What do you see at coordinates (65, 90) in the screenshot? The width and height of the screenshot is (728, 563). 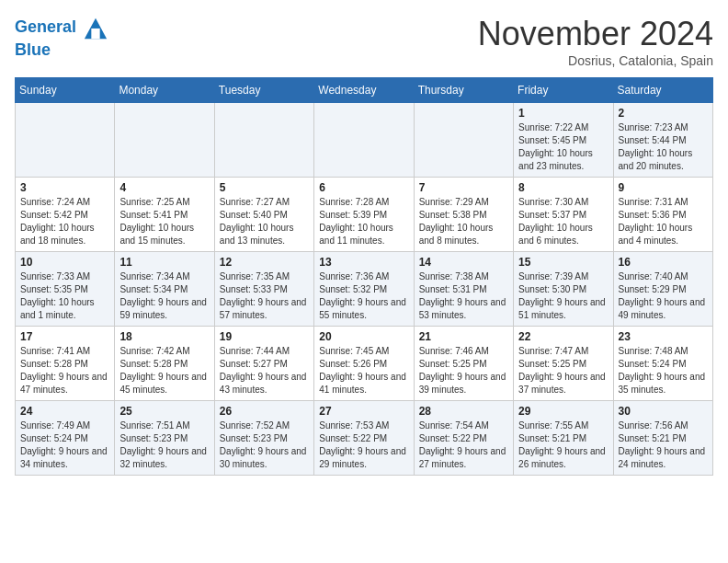 I see `weekday-header-sunday: Sunday` at bounding box center [65, 90].